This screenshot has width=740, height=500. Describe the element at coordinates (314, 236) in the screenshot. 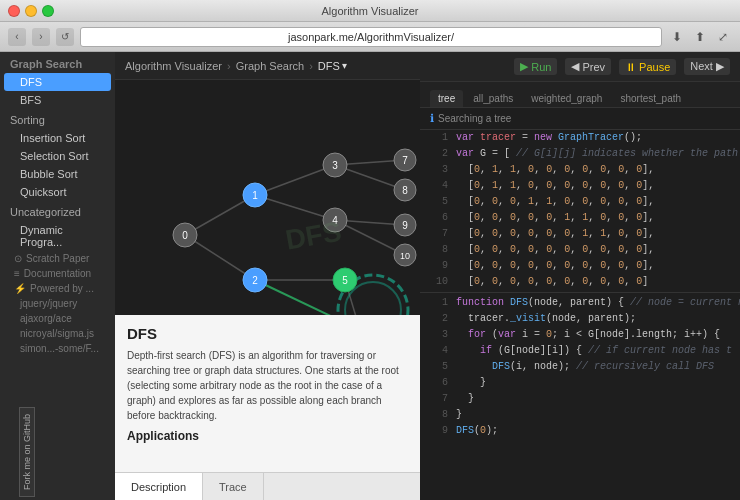

I see `svg-text: DFS` at that location.